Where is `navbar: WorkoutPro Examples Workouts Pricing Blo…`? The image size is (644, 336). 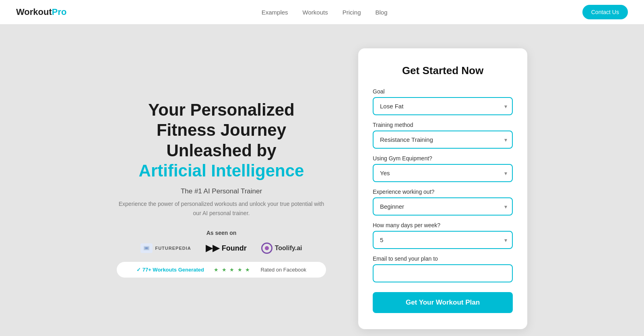 navbar: WorkoutPro Examples Workouts Pricing Blo… is located at coordinates (322, 12).